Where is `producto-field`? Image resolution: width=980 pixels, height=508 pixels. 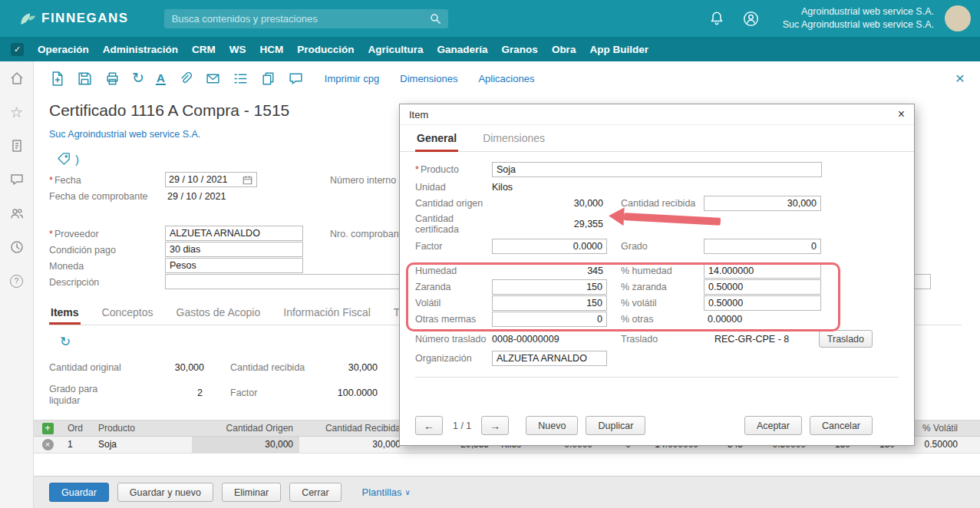
producto-field is located at coordinates (657, 170).